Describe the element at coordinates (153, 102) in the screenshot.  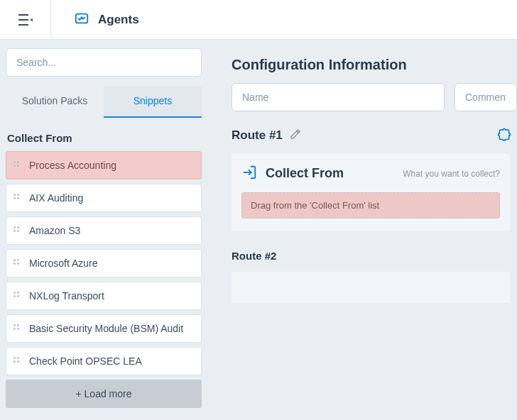
I see `tab-snippets: Snippets` at that location.